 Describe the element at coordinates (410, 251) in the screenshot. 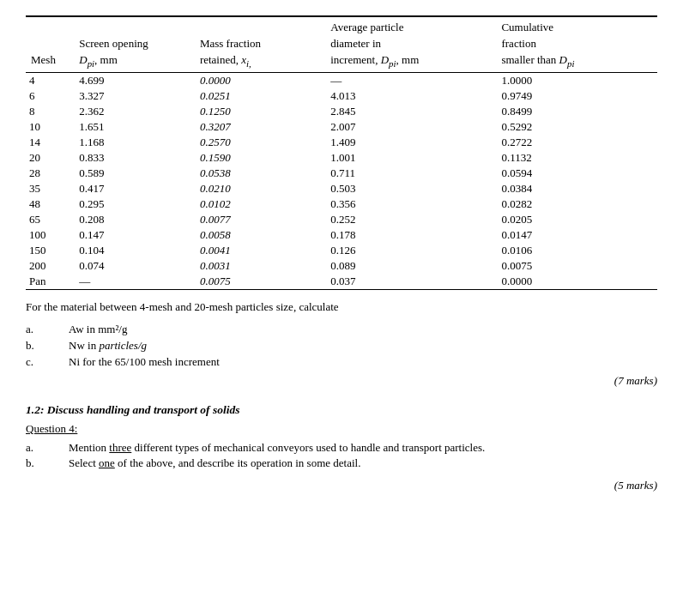

I see `cell-avg-11: 0.126` at that location.